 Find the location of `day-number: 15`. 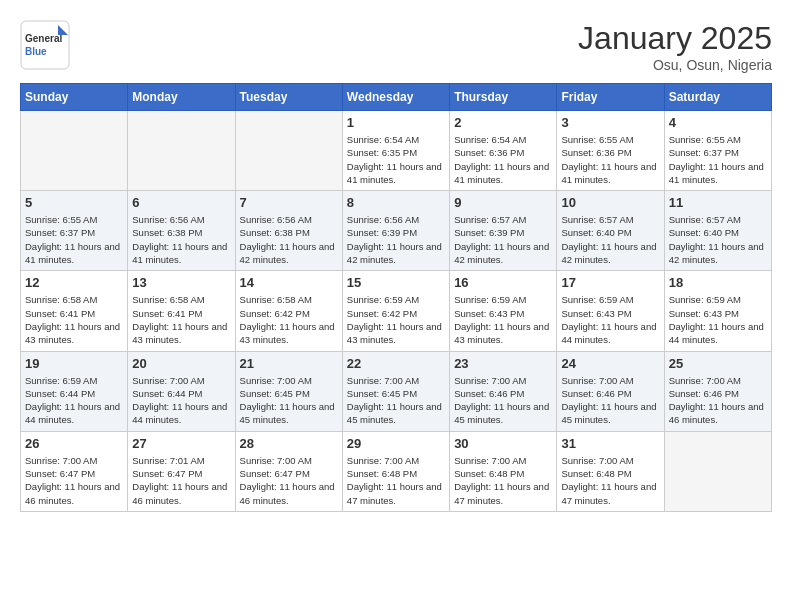

day-number: 15 is located at coordinates (396, 282).